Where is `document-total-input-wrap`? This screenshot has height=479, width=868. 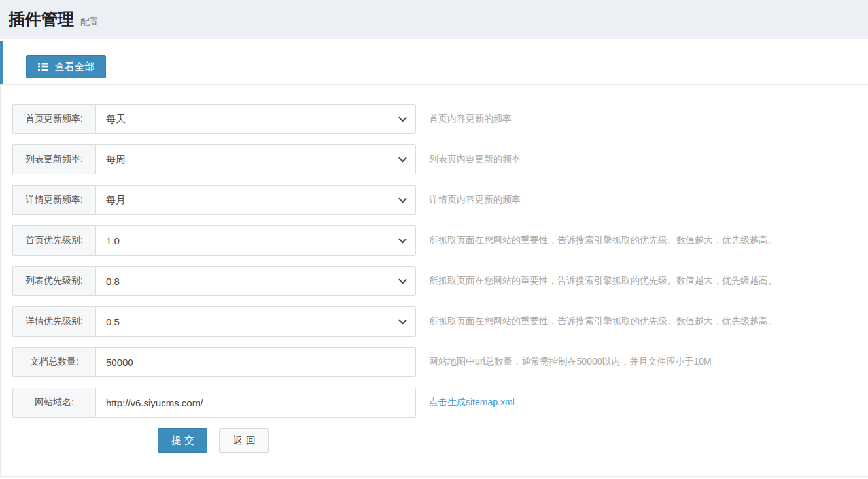 document-total-input-wrap is located at coordinates (256, 362).